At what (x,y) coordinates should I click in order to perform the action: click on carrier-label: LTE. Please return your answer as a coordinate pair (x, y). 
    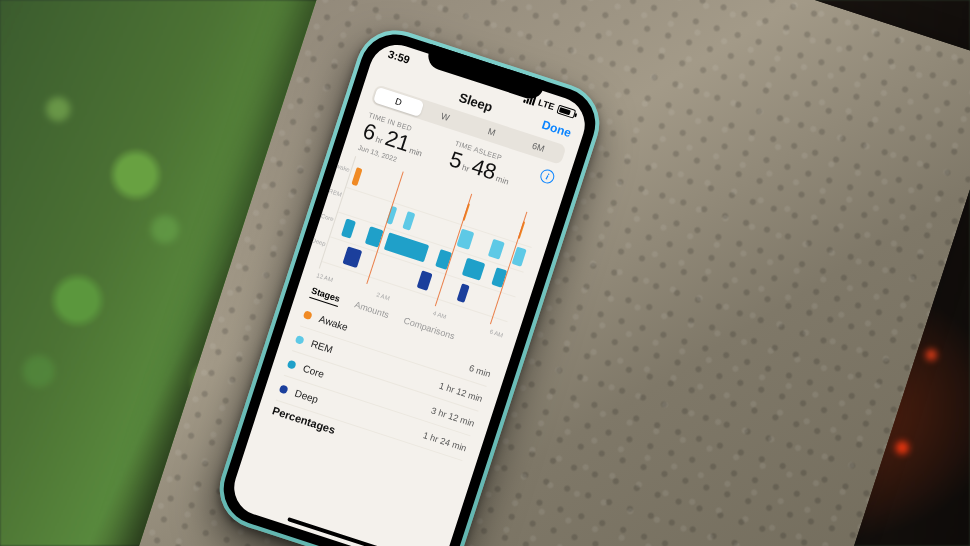
    Looking at the image, I should click on (546, 104).